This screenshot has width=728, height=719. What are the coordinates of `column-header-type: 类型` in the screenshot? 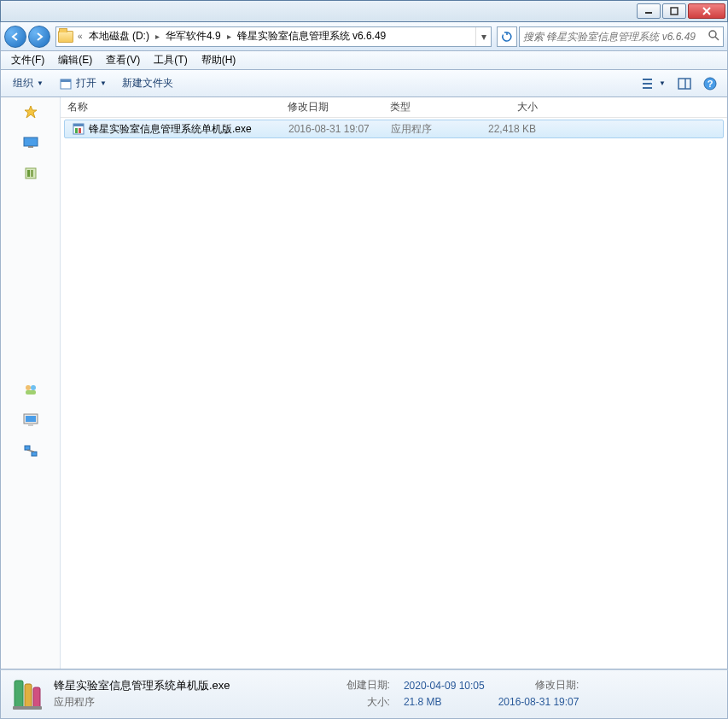 It's located at (430, 108).